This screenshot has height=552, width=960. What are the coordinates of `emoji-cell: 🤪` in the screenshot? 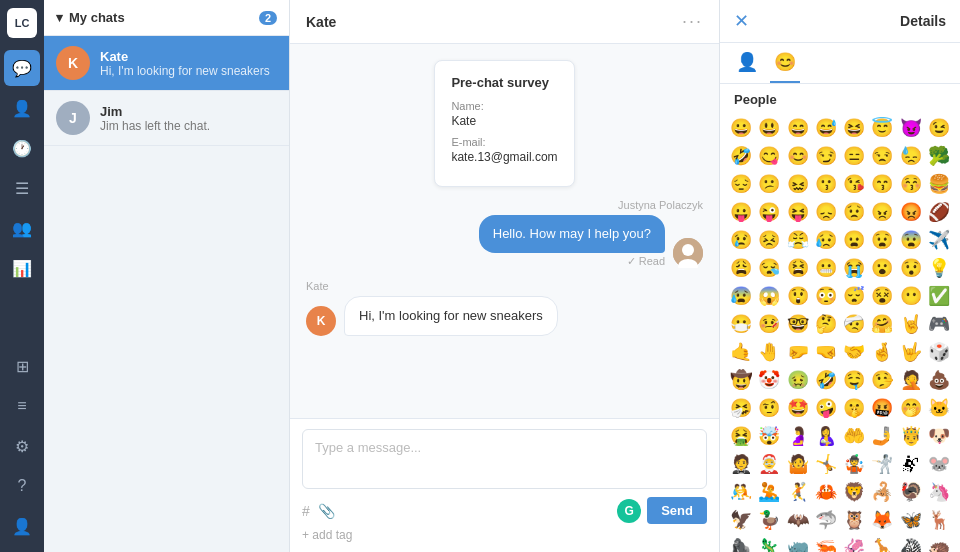 It's located at (826, 408).